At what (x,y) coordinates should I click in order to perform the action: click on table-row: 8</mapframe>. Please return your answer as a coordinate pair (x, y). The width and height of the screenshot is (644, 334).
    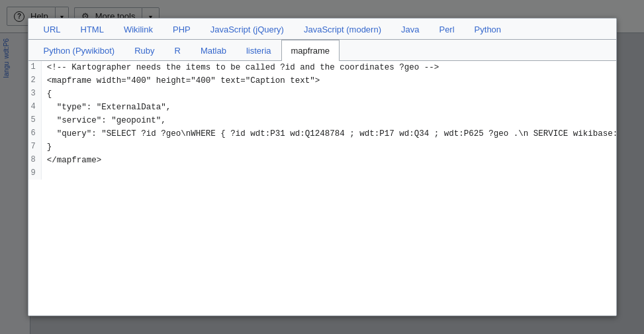
    Looking at the image, I should click on (322, 160).